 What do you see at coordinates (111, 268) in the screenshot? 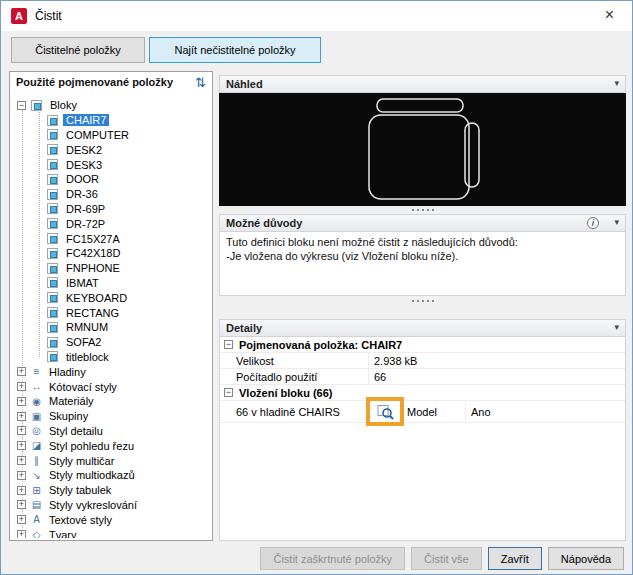
I see `tree-item-block: FNPHONE` at bounding box center [111, 268].